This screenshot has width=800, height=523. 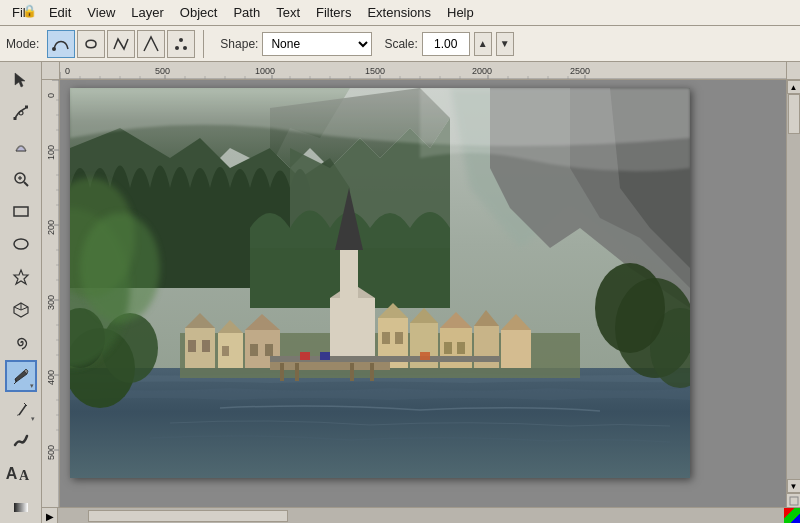 What do you see at coordinates (21, 310) in the screenshot?
I see `tool-3d-box` at bounding box center [21, 310].